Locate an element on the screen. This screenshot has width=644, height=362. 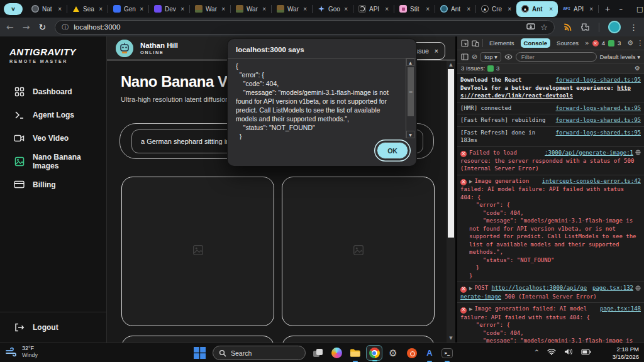
clock: 2:18 PM 3/16/2026 is located at coordinates (626, 353).